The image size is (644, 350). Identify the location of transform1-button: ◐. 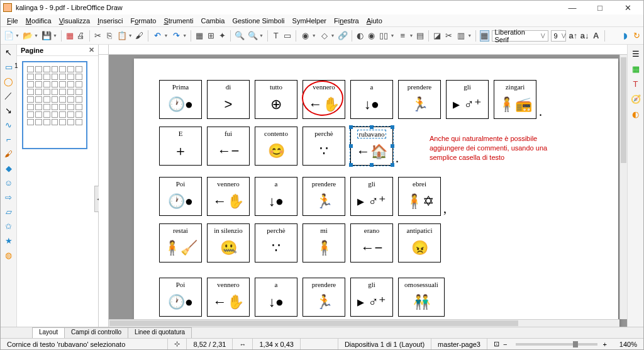
(360, 36).